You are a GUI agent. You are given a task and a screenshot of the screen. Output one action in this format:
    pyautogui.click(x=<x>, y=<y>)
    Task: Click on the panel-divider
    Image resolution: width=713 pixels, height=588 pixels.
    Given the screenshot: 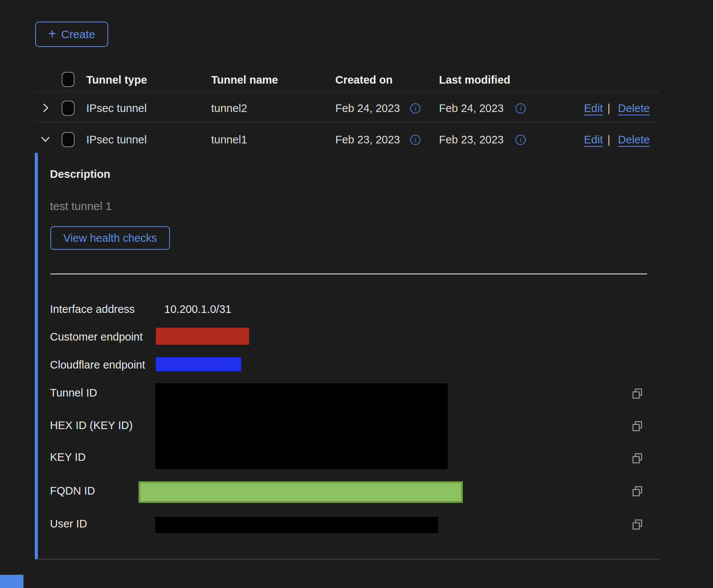 What is the action you would take?
    pyautogui.click(x=349, y=274)
    